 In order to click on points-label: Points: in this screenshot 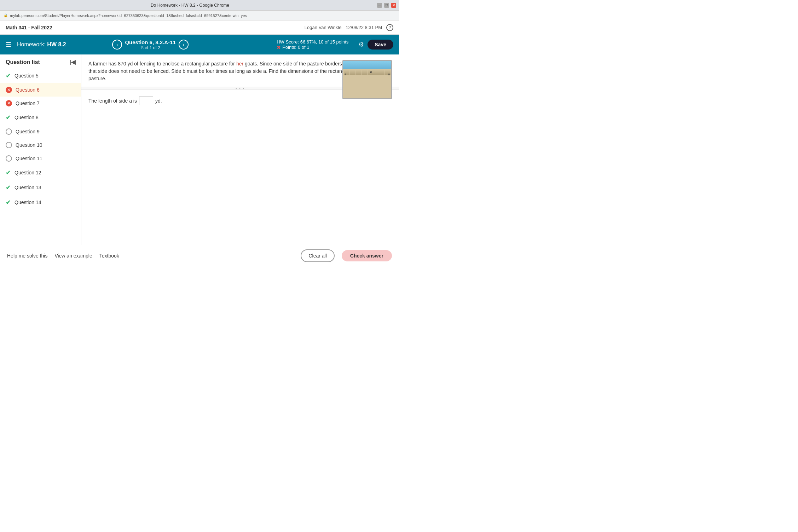, I will do `click(289, 47)`.